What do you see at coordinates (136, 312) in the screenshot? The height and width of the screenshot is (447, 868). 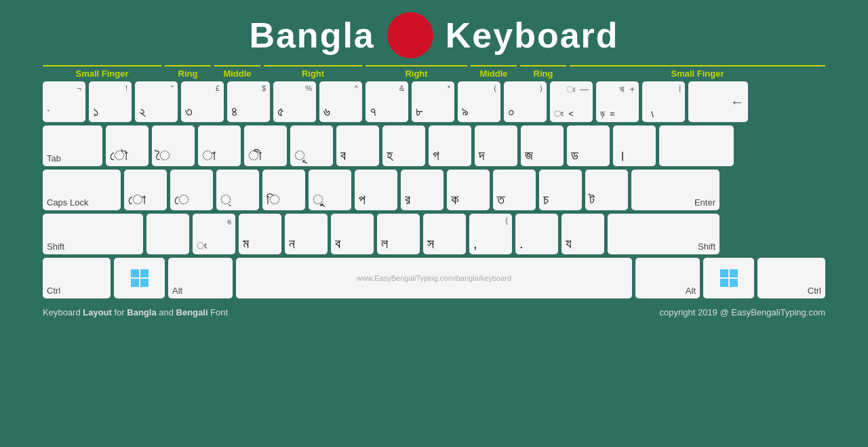 I see `footer-left: Keyboard Layout for Bangla and Bengali F…` at bounding box center [136, 312].